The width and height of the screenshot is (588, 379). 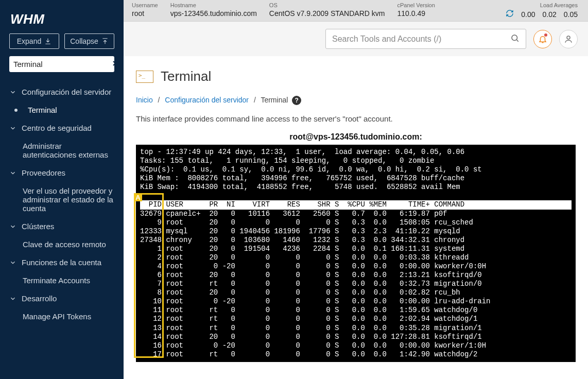 What do you see at coordinates (62, 100) in the screenshot?
I see `nav-group-server-config: Configuración del servidor Terminal` at bounding box center [62, 100].